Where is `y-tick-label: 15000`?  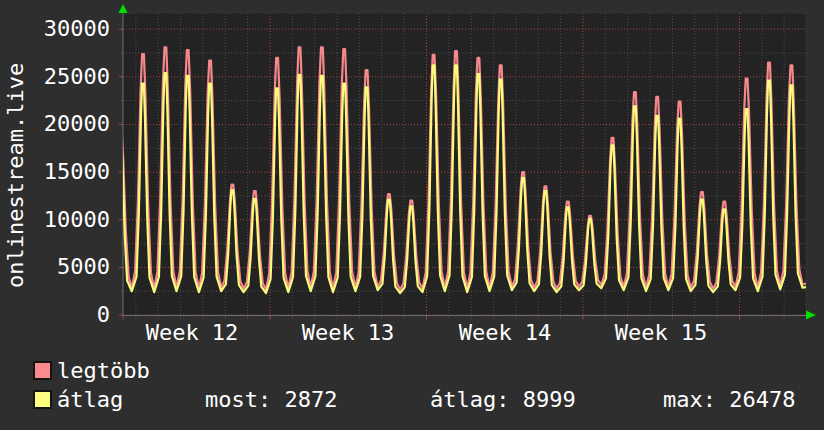 y-tick-label: 15000 is located at coordinates (55, 172).